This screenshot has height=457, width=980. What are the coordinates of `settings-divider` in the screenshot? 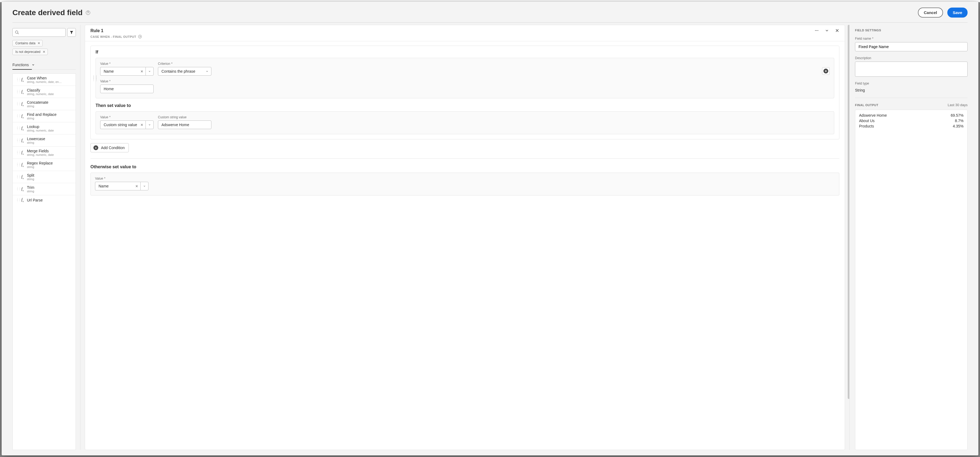 It's located at (911, 98).